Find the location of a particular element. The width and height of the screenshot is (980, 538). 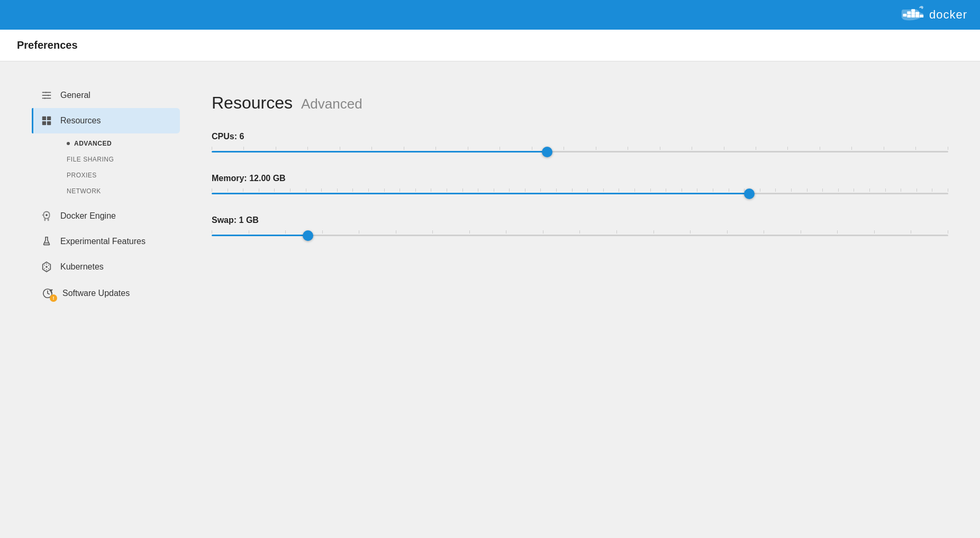

docker-logo: docker is located at coordinates (934, 15).